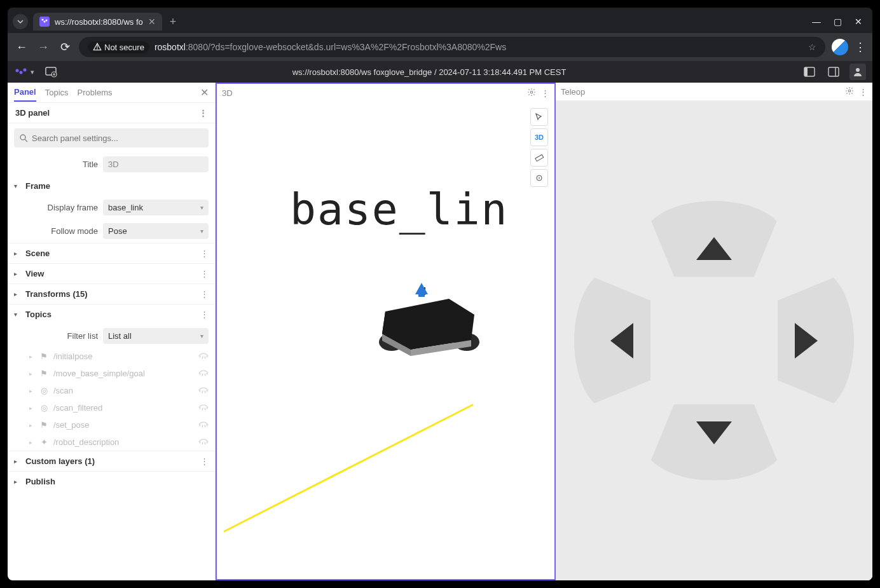  I want to click on left-sidebar-toggle, so click(809, 72).